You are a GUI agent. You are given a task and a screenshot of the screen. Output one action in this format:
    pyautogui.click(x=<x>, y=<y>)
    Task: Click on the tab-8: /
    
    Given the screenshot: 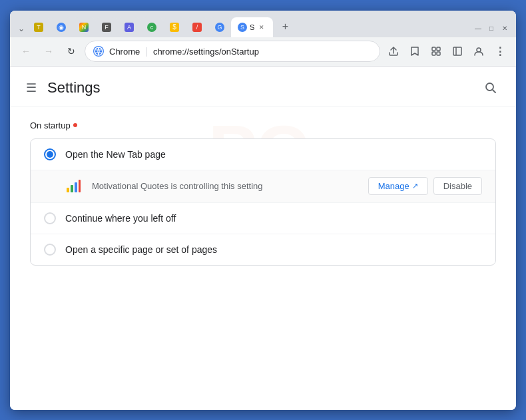 What is the action you would take?
    pyautogui.click(x=197, y=27)
    